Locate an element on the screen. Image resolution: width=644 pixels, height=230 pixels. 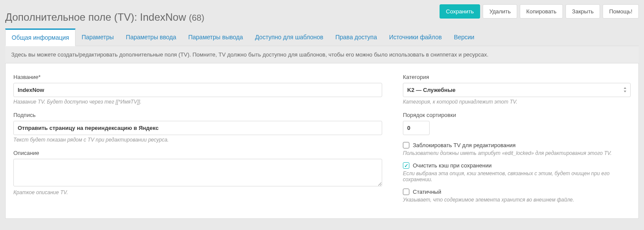
lock-help: Пользователи должны иметь атрибут «edit_… is located at coordinates (517, 153).